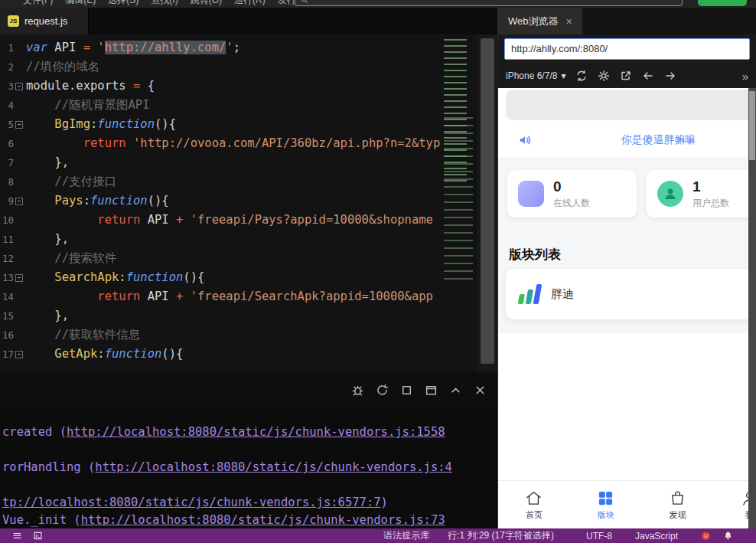 The image size is (756, 543). I want to click on close-tab-icon: ×, so click(569, 21).